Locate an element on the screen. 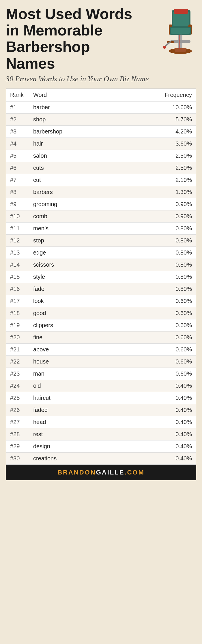 The height and width of the screenshot is (644, 202). title-line-1: Most Used Words is located at coordinates (69, 14).